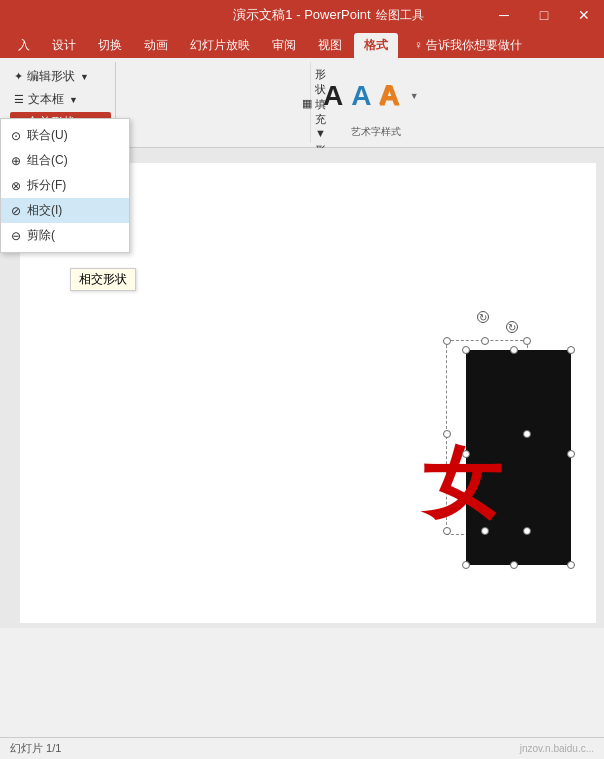 This screenshot has width=604, height=759. What do you see at coordinates (16, 211) in the screenshot?
I see `intersect-icon: ⊘` at bounding box center [16, 211].